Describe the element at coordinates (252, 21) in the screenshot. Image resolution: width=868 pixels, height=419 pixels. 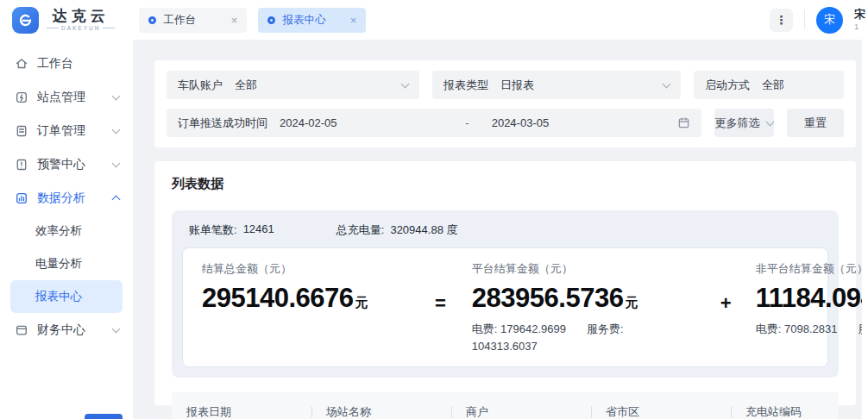
I see `tab-bar: 工作台 × 报表中心 ×` at that location.